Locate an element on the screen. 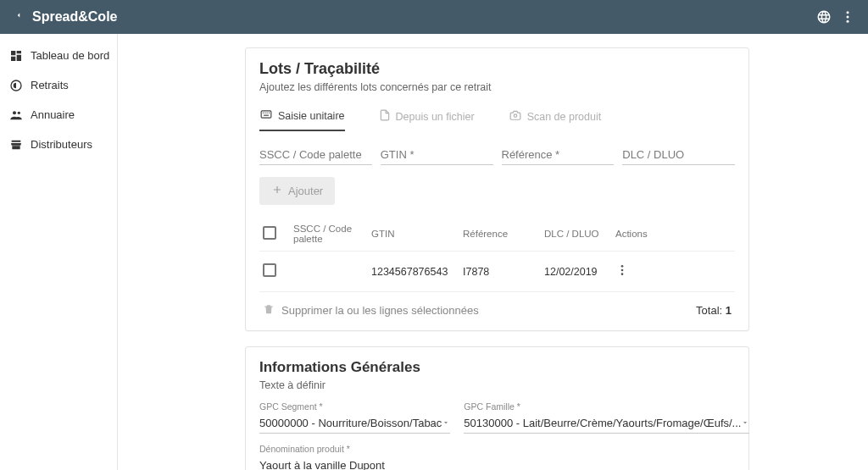  lots-title: Lots / Traçabilité is located at coordinates (497, 69).